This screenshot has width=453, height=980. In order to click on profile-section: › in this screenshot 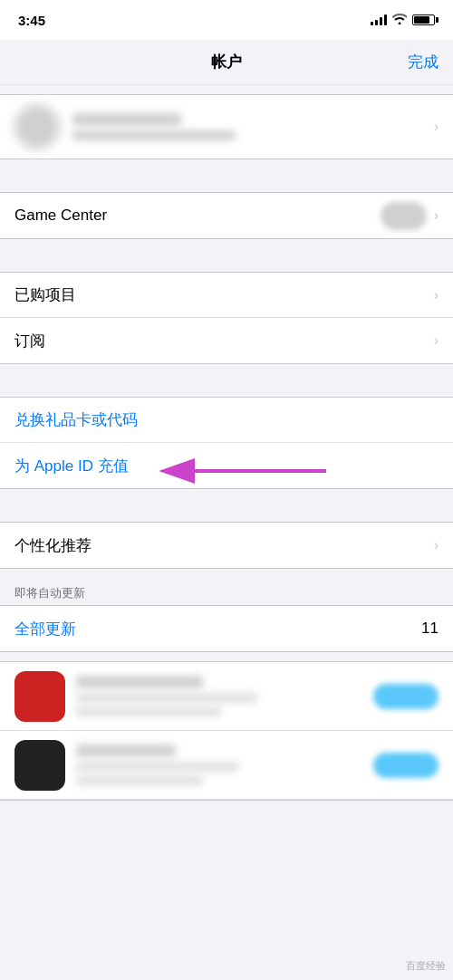, I will do `click(226, 127)`.